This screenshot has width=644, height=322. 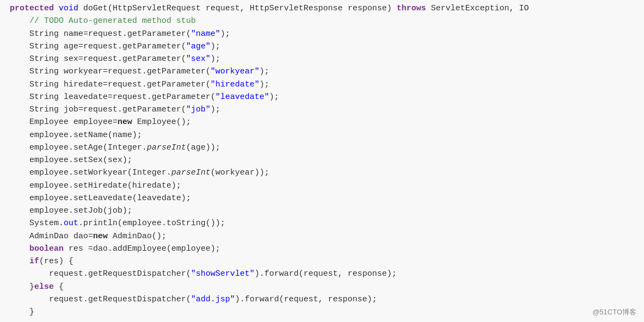 What do you see at coordinates (322, 97) in the screenshot?
I see `code-line-8: String leavedate=request.getParameter("l…` at bounding box center [322, 97].